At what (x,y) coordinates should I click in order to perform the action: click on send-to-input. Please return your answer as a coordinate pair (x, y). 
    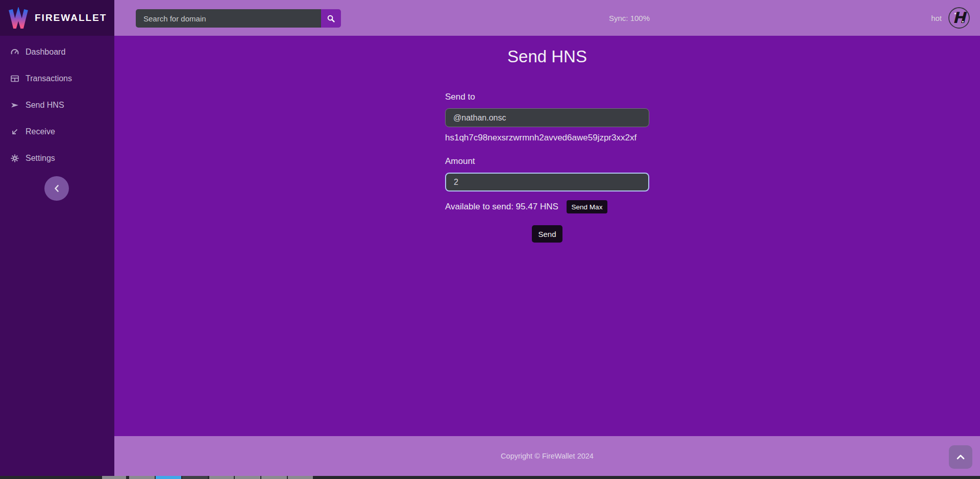
    Looking at the image, I should click on (547, 117).